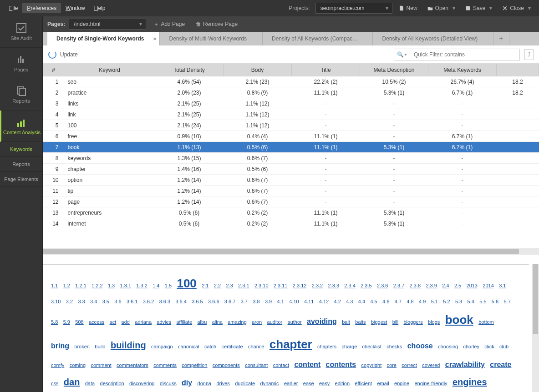 The width and height of the screenshot is (539, 392). I want to click on cloud-word: 2013, so click(472, 286).